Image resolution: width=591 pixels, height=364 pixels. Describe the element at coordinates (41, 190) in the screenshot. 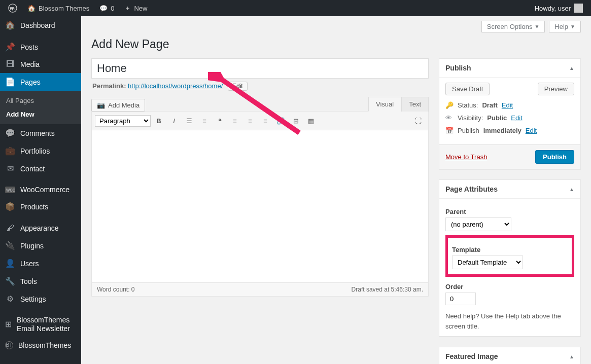

I see `sidebar-item-woocommerce: wooWooCommerce` at that location.